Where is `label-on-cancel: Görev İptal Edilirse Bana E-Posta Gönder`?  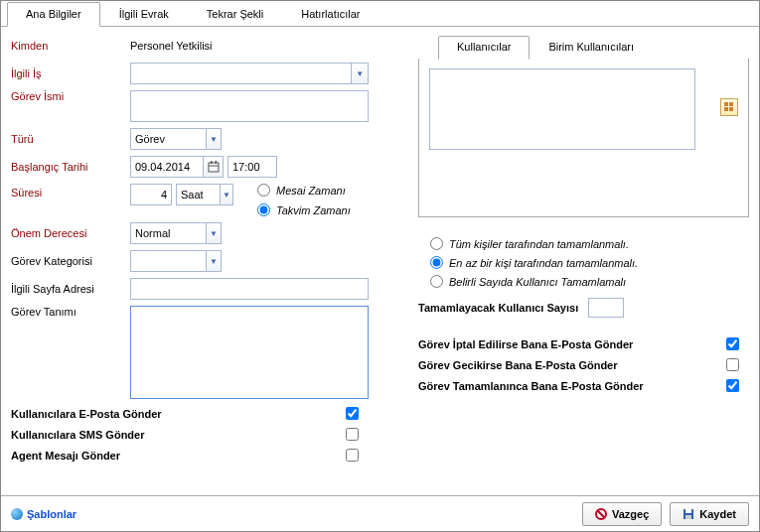
label-on-cancel: Görev İptal Edilirse Bana E-Posta Gönder is located at coordinates (526, 344).